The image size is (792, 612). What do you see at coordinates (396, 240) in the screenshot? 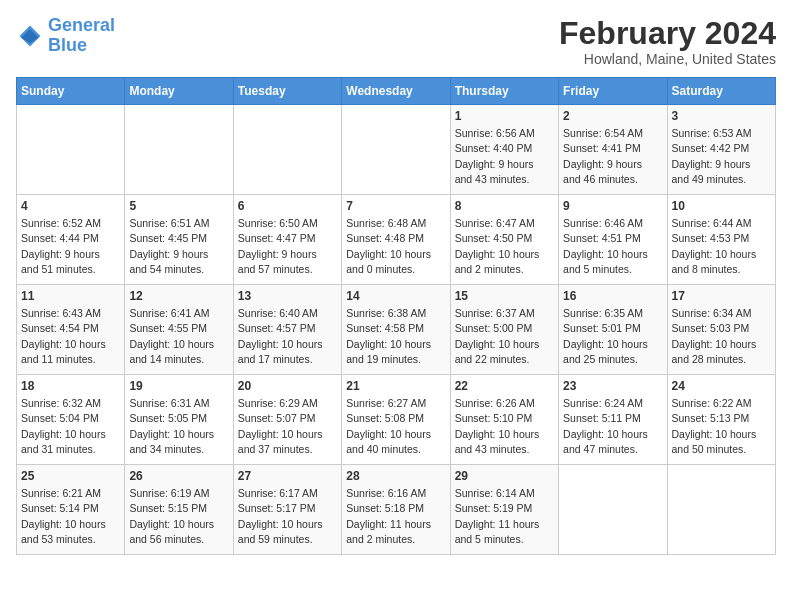
I see `calendar-week-row: 4Sunrise: 6:52 AM Sunset: 4:44 PM Daylig…` at bounding box center [396, 240].